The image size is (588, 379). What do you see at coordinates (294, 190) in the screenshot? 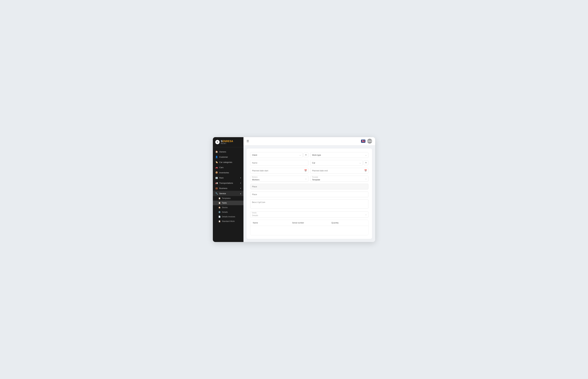
I see `app-window: S SENRESA RENT 🏠 Owners 👤 Customer 🏷️ Ca` at bounding box center [294, 190].